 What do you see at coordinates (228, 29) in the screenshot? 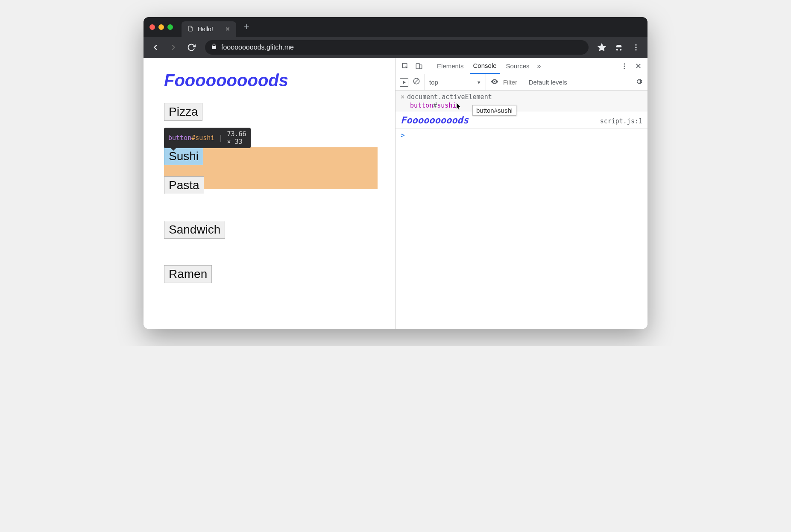
I see `close-tab-icon: ✕` at bounding box center [228, 29].